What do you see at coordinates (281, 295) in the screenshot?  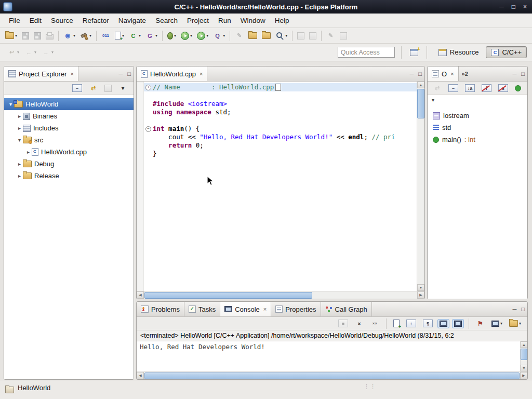 I see `editor-horizontal-scrollbar: ◀ ▶` at bounding box center [281, 295].